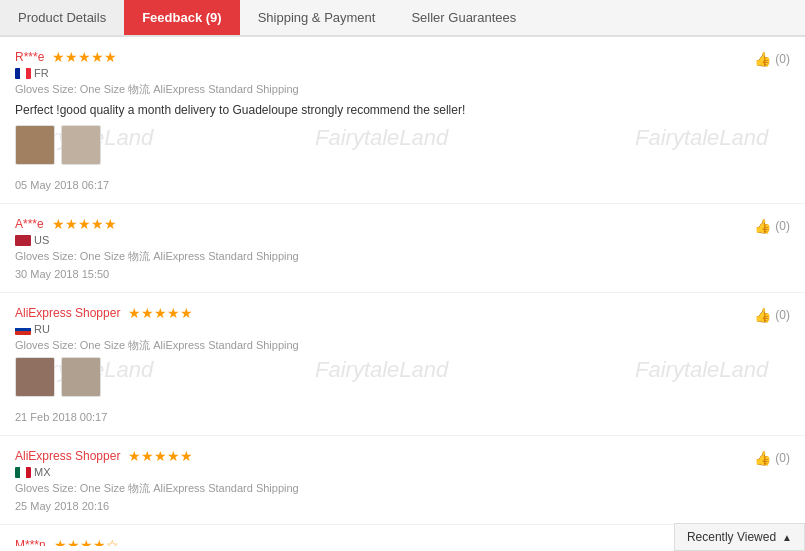 This screenshot has height=551, width=805. I want to click on review-date: 21 Feb 2018 00:17, so click(402, 417).